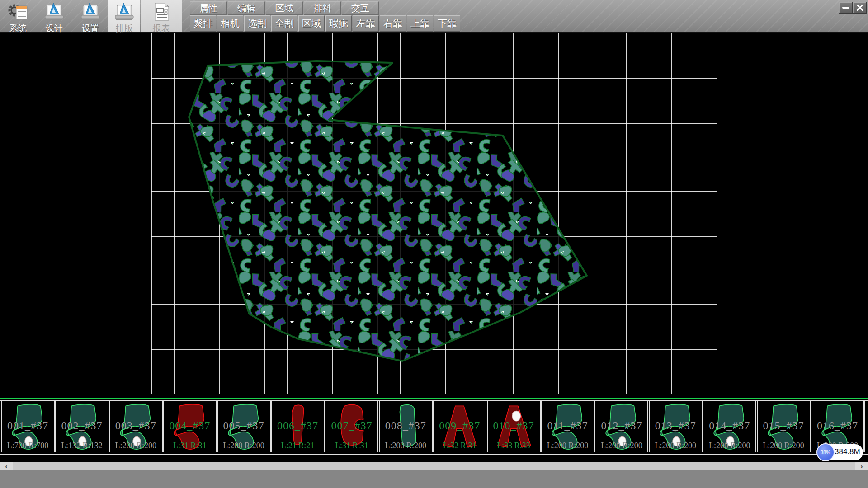  What do you see at coordinates (161, 28) in the screenshot?
I see `main-tab-label: 报表` at bounding box center [161, 28].